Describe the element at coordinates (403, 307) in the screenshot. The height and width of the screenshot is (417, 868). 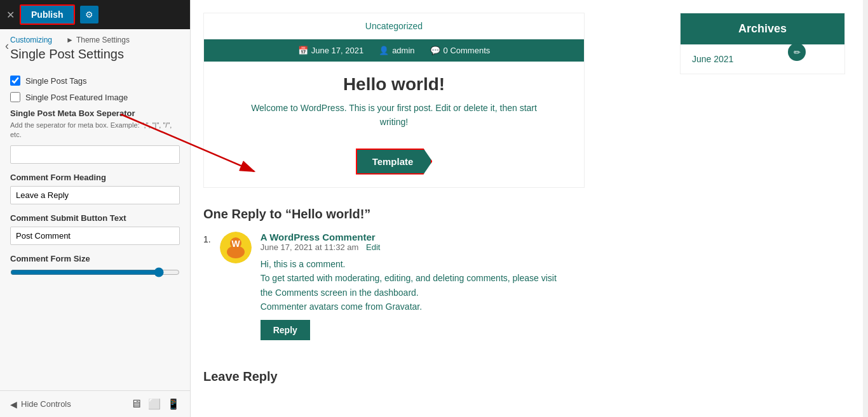
I see `gravatar-link: Gravatar` at that location.